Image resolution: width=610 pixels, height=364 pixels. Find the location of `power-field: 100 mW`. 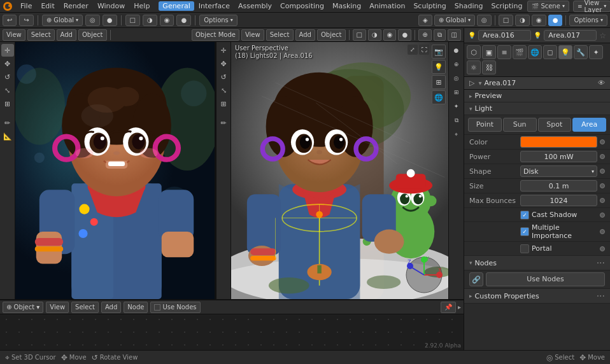

power-field: 100 mW is located at coordinates (559, 157).